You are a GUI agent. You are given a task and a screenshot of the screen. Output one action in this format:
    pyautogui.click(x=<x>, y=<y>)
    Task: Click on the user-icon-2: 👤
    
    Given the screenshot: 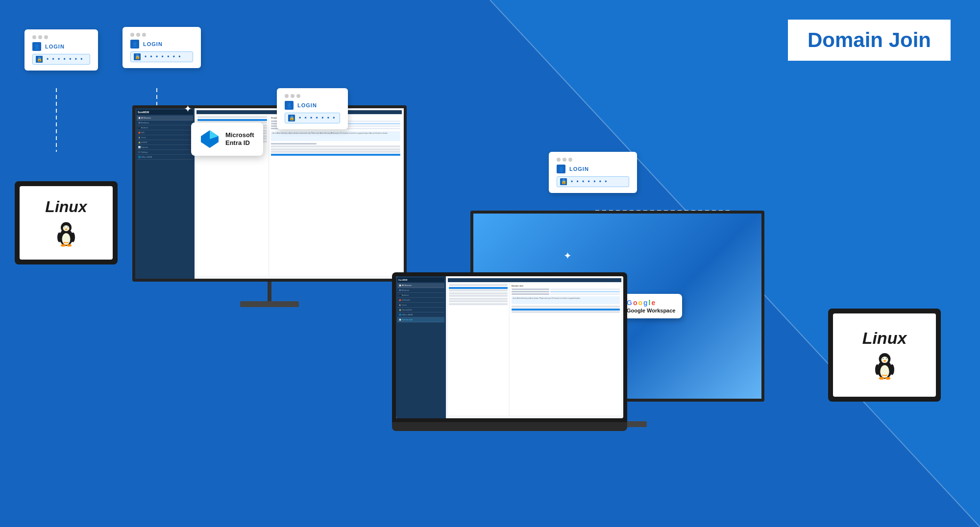 What is the action you would take?
    pyautogui.click(x=135, y=44)
    